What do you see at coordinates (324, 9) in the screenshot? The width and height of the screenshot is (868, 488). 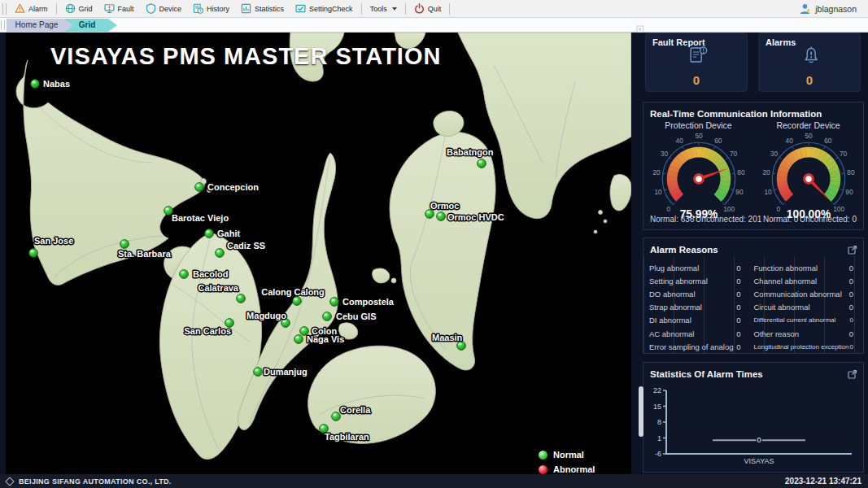 I see `toolbar-item-settingcheck: SettingCheck` at bounding box center [324, 9].